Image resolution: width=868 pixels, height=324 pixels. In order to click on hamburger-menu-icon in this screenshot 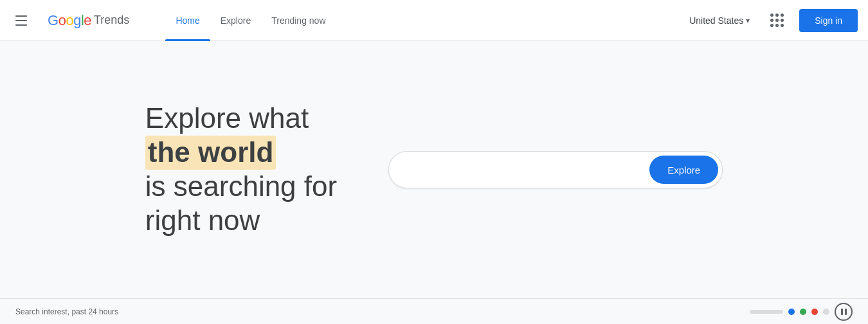, I will do `click(21, 21)`.